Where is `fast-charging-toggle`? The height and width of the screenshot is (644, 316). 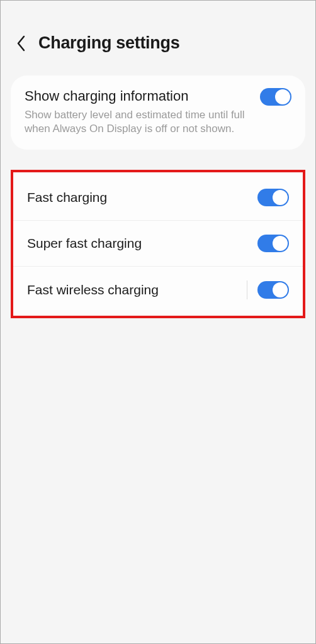
fast-charging-toggle is located at coordinates (273, 197).